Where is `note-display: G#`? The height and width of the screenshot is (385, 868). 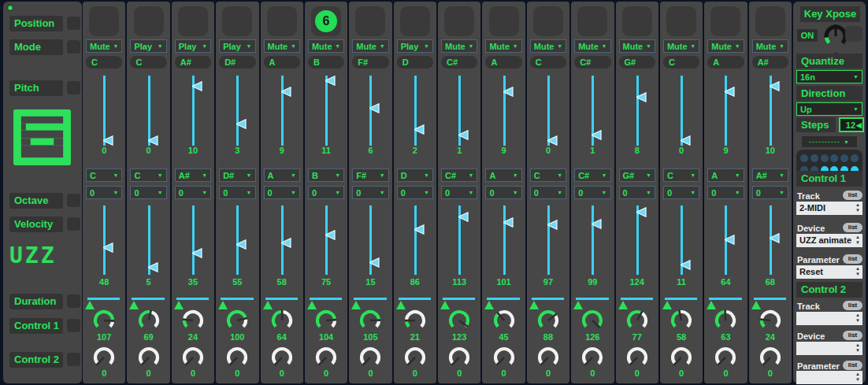 note-display: G# is located at coordinates (637, 62).